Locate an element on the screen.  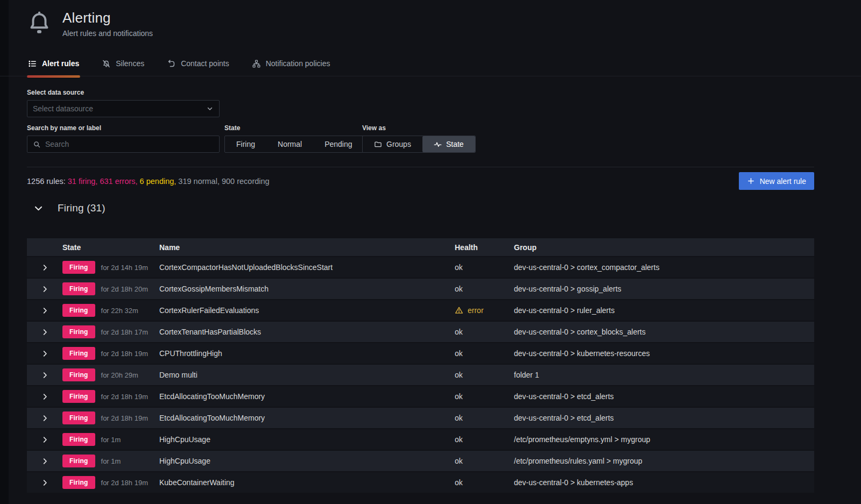
share-arrow-icon is located at coordinates (171, 63).